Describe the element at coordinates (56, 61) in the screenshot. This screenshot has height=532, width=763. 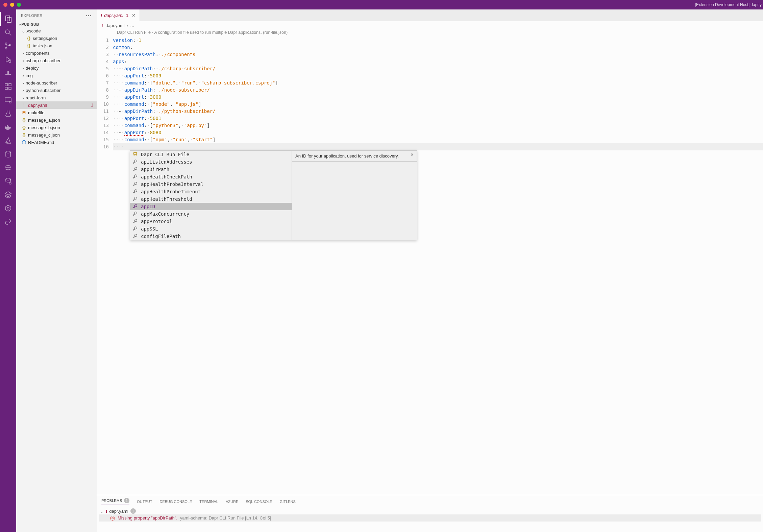
I see `tree-folder: ›csharp-subscriber` at that location.